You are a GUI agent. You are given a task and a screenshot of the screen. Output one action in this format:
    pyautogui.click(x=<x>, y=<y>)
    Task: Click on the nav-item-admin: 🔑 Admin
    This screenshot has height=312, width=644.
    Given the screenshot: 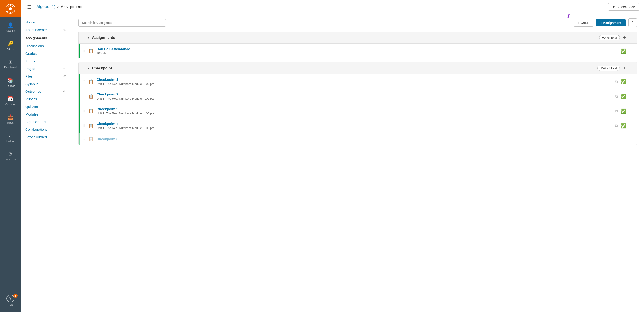 What is the action you would take?
    pyautogui.click(x=10, y=46)
    